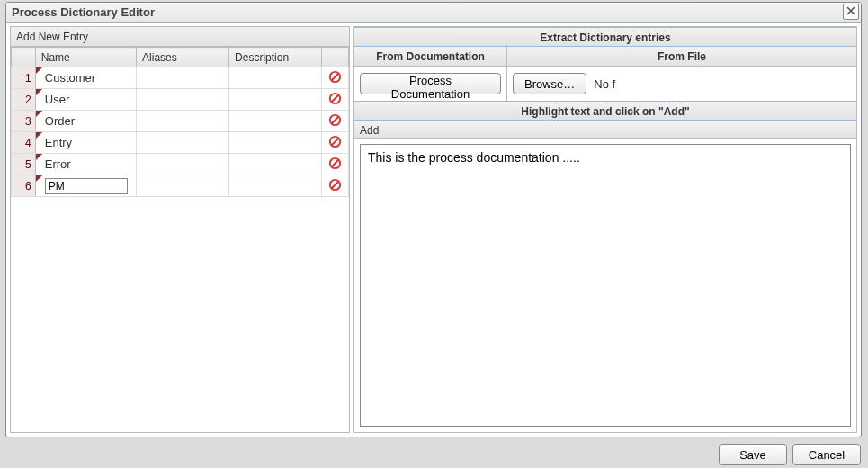 This screenshot has height=468, width=868. What do you see at coordinates (180, 58) in the screenshot?
I see `table-header-row: Name Aliases Description` at bounding box center [180, 58].